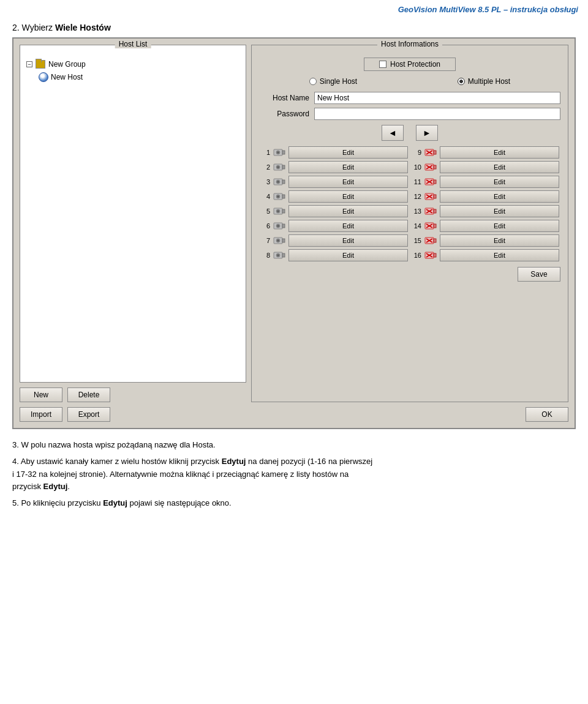 This screenshot has width=588, height=704. What do you see at coordinates (393, 133) in the screenshot?
I see `prev-button: ◄` at bounding box center [393, 133].